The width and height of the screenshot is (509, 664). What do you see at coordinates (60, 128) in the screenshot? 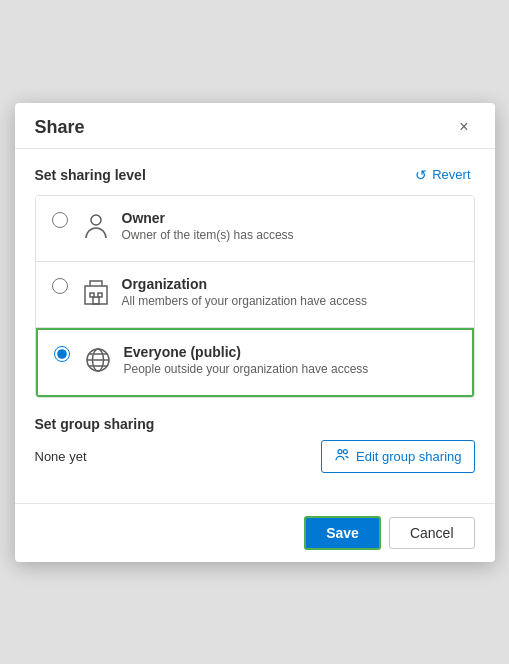
I see `dialog-title: Share` at bounding box center [60, 128].